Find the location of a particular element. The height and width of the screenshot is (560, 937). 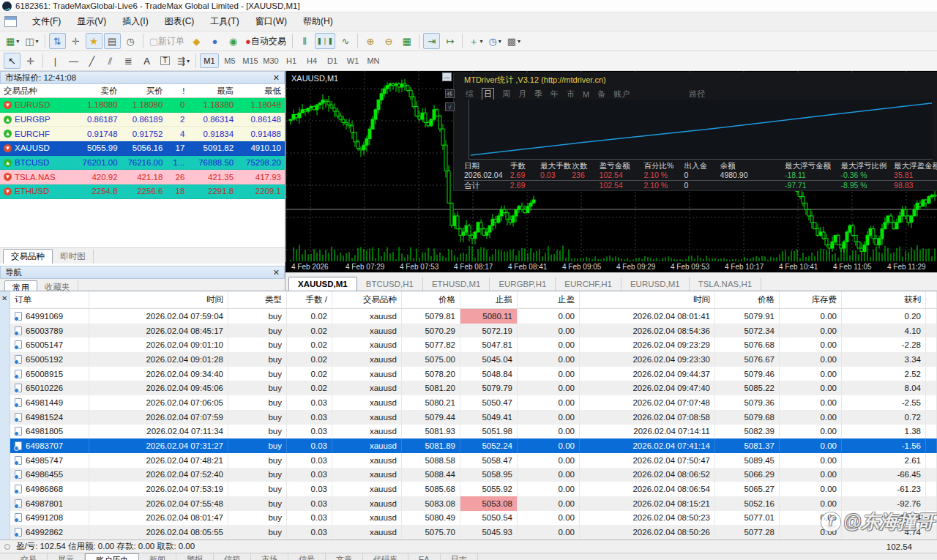

timeframe-h4: H4 is located at coordinates (312, 61).